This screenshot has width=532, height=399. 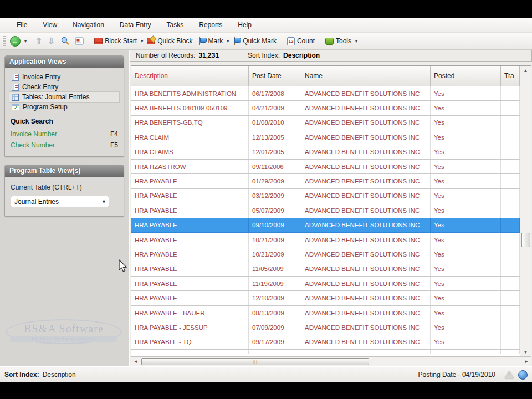 I want to click on mark-button: Mark, so click(x=211, y=41).